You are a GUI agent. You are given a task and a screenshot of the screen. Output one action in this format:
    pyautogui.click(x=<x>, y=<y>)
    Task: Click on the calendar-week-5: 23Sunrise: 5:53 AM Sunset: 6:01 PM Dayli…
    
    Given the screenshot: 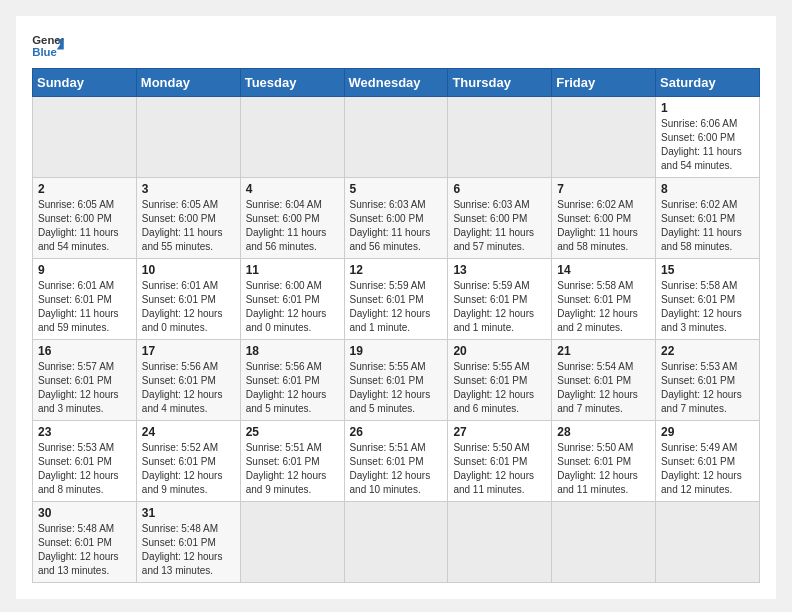 What is the action you would take?
    pyautogui.click(x=396, y=462)
    